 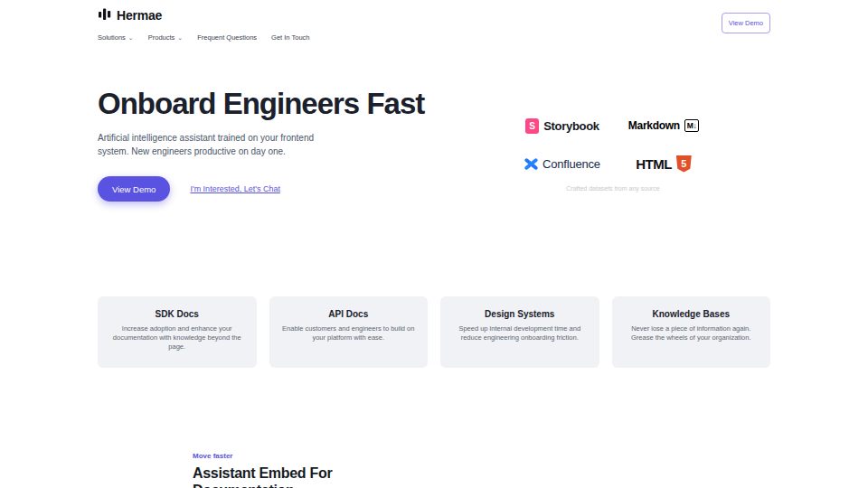 What do you see at coordinates (235, 189) in the screenshot?
I see `hero-chat-link: I'm Interested, Let's Chat` at bounding box center [235, 189].